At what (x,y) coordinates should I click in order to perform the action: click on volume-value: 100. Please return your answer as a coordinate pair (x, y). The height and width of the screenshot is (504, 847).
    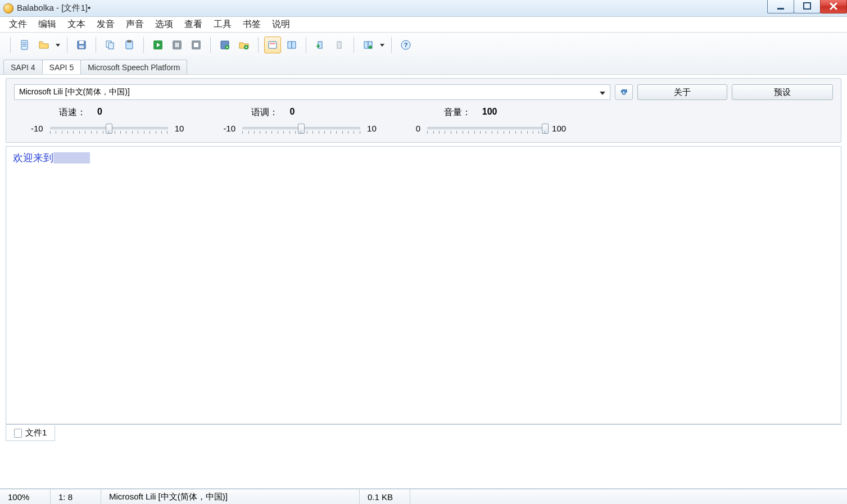
    Looking at the image, I should click on (490, 112).